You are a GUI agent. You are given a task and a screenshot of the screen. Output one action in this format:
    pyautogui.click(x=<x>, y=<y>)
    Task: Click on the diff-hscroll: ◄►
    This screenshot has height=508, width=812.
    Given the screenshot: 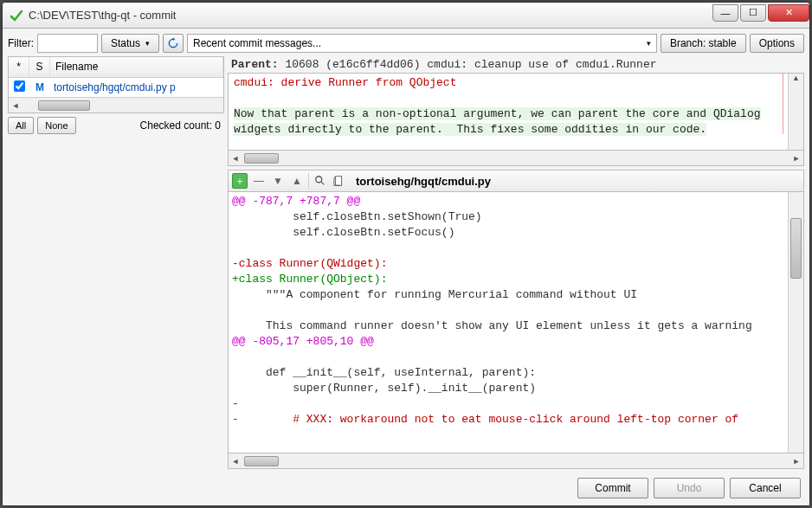 What is the action you would take?
    pyautogui.click(x=516, y=461)
    